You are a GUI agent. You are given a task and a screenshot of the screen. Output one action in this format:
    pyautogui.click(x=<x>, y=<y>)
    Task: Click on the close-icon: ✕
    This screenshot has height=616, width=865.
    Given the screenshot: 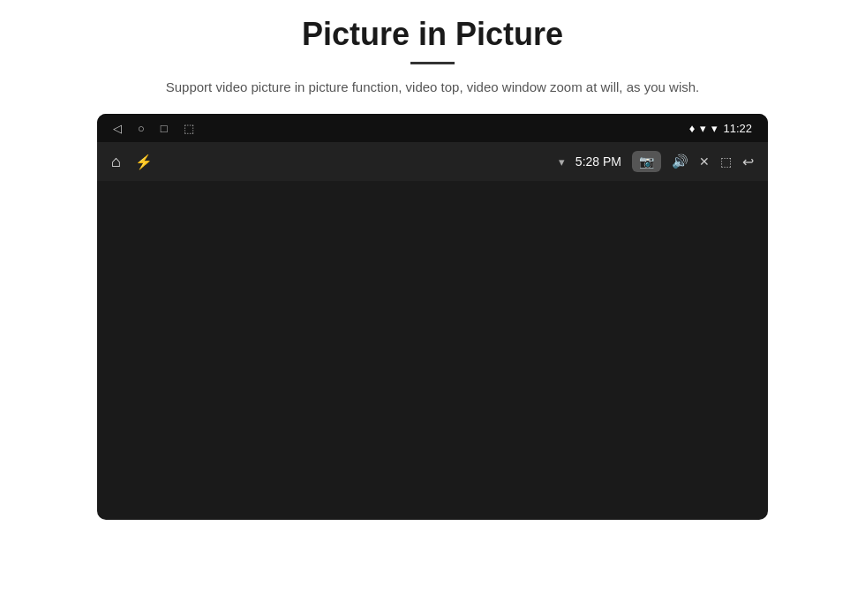 What is the action you would take?
    pyautogui.click(x=704, y=162)
    